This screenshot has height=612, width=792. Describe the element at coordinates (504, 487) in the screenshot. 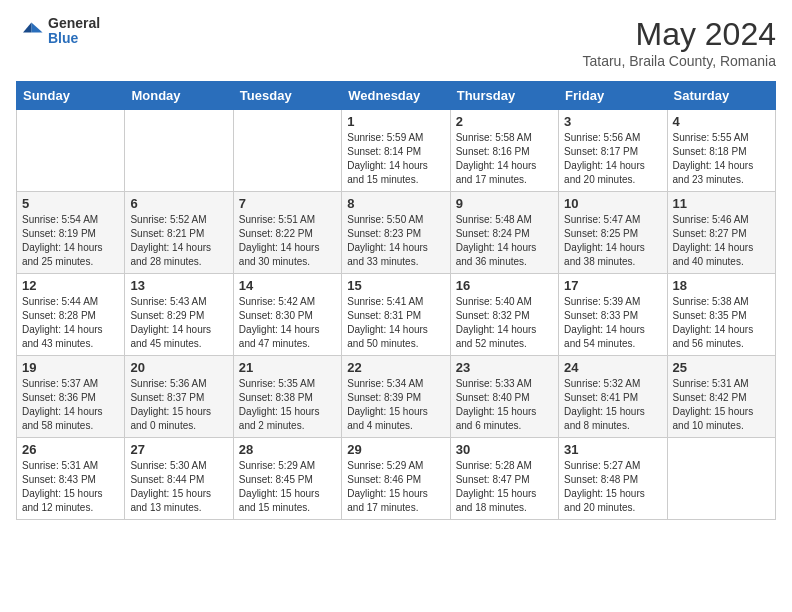

I see `day-info: Sunrise: 5:28 AMSunset: 8:47 PMDaylight:…` at that location.